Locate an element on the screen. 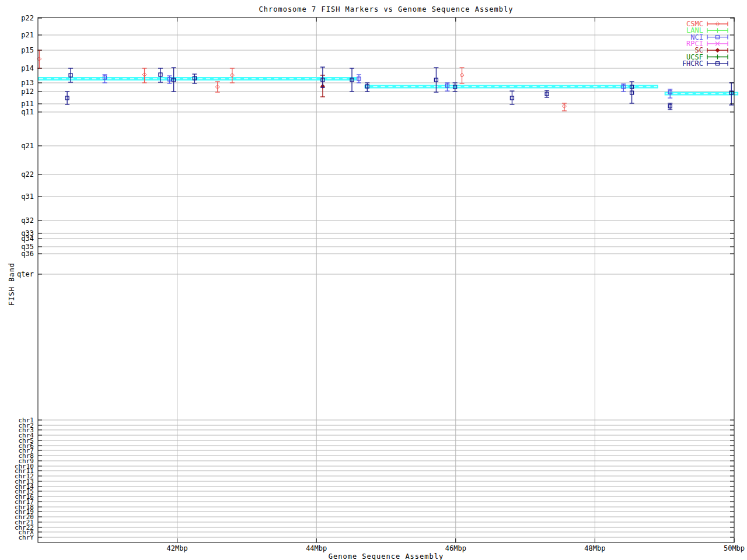 The width and height of the screenshot is (747, 560). y-axis-label: FISH Band is located at coordinates (12, 284).